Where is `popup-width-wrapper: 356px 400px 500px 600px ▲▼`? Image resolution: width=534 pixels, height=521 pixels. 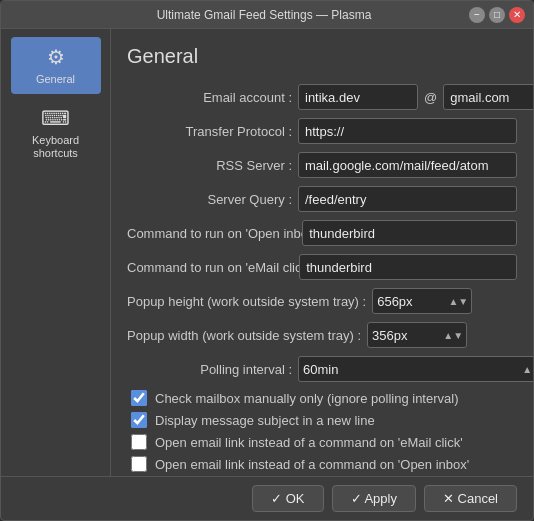 popup-width-wrapper: 356px 400px 500px 600px ▲▼ is located at coordinates (417, 335).